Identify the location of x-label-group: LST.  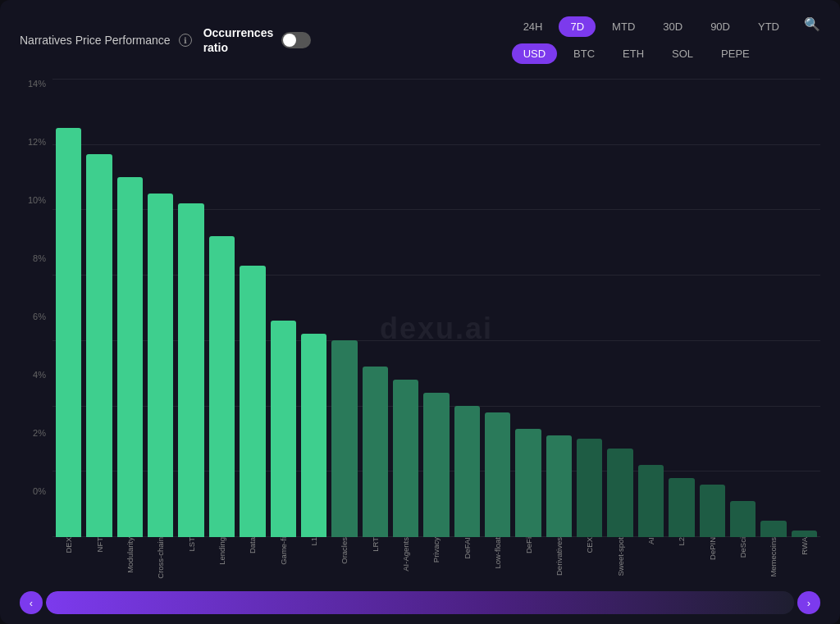
(190, 544).